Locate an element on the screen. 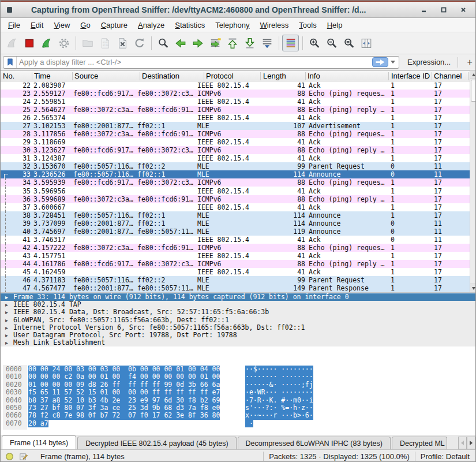 The image size is (476, 462). menu-view: View is located at coordinates (62, 25).